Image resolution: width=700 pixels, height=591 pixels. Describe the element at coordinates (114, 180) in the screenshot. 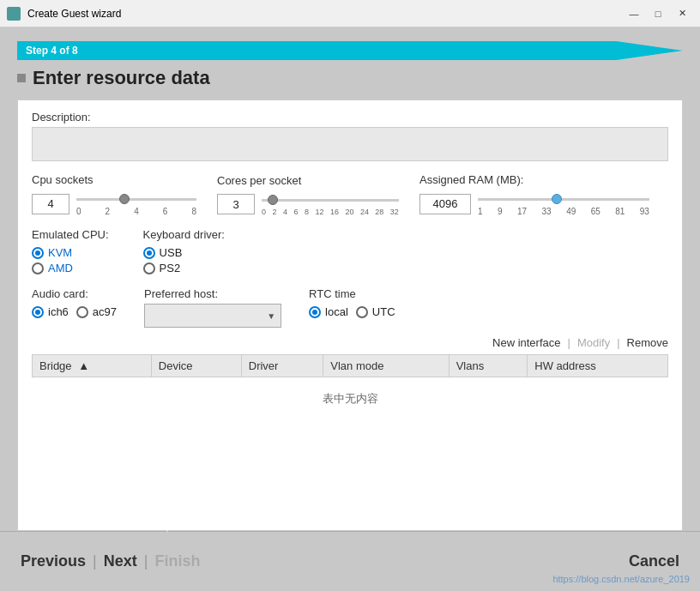

I see `cpu-sockets-label: Cpu sockets` at that location.